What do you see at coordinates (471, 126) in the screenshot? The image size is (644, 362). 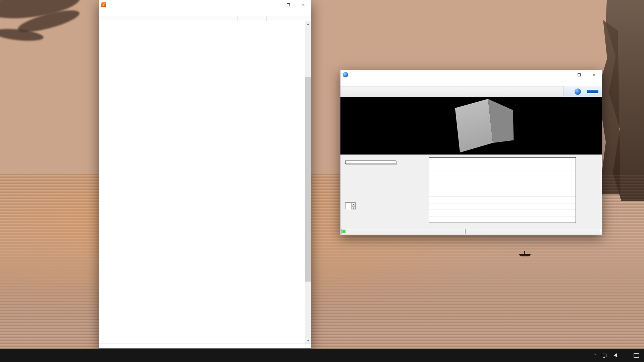 I see `gpu-test-viewport` at bounding box center [471, 126].